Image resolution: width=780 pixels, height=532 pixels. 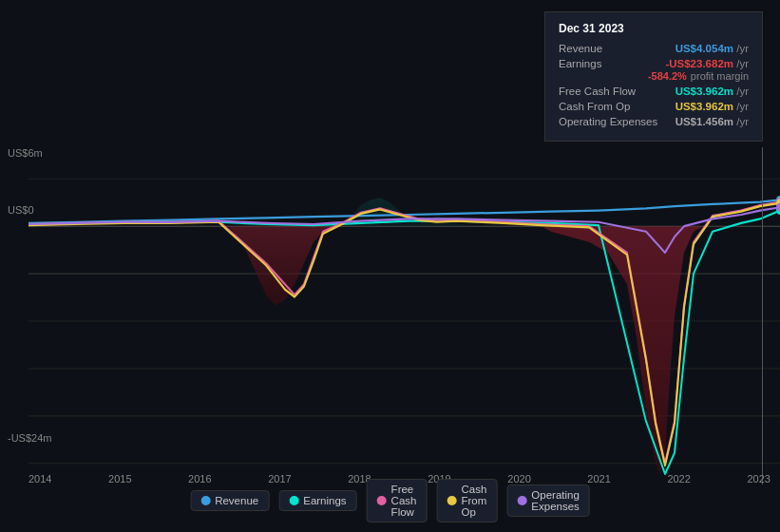 I want to click on tooltip-date: Dec 31 2023, so click(x=654, y=28).